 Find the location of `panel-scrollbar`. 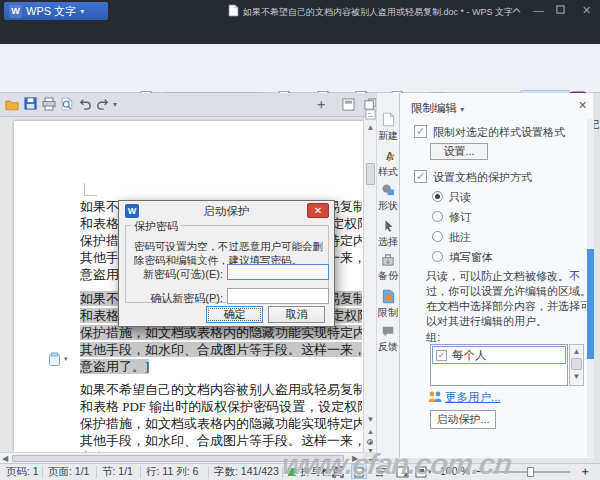

panel-scrollbar is located at coordinates (590, 288).